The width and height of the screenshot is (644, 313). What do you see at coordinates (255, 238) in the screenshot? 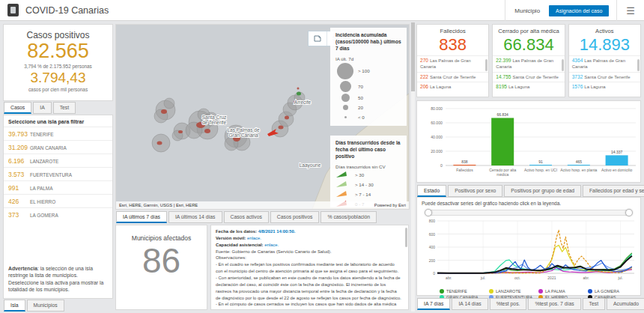
I see `version-link: enlace.` at bounding box center [255, 238].